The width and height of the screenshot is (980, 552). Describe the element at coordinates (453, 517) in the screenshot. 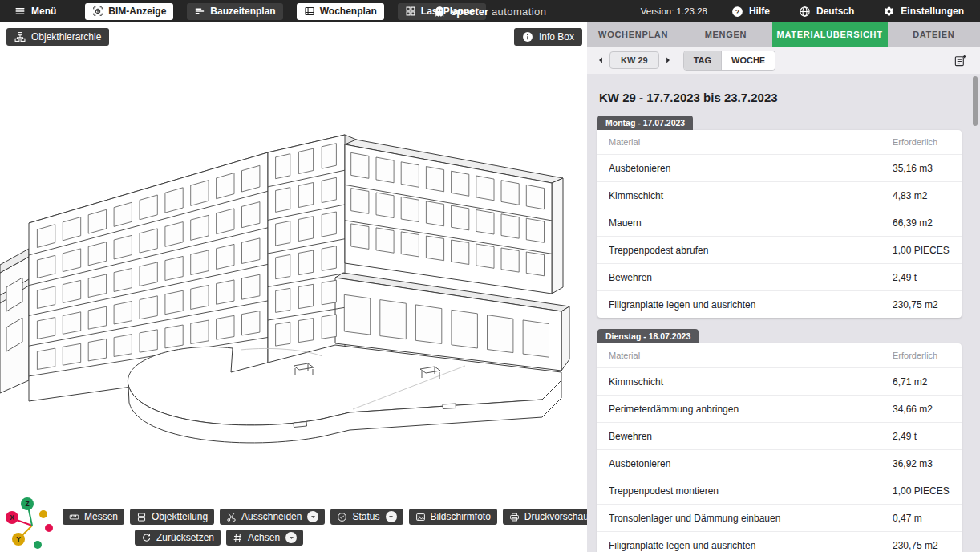

I see `bildschirmfoto-button: Bildschirmfoto` at that location.